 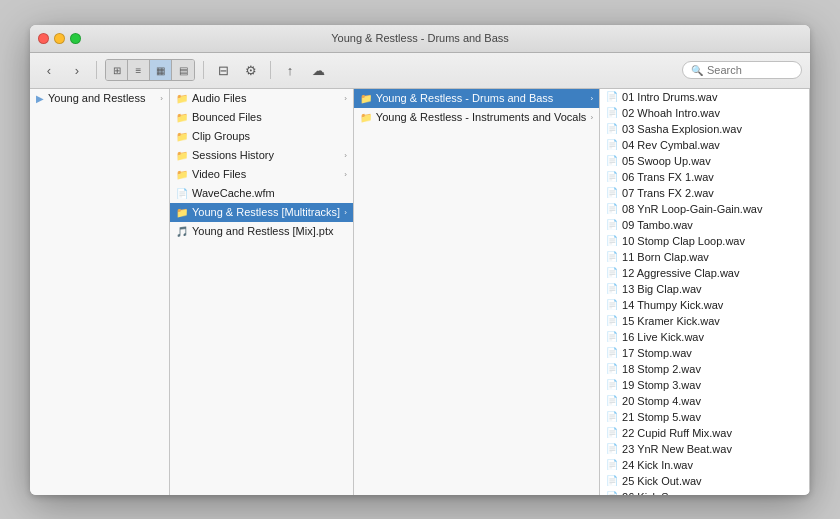 I want to click on icon-view-icon: ⊞, so click(x=117, y=70).